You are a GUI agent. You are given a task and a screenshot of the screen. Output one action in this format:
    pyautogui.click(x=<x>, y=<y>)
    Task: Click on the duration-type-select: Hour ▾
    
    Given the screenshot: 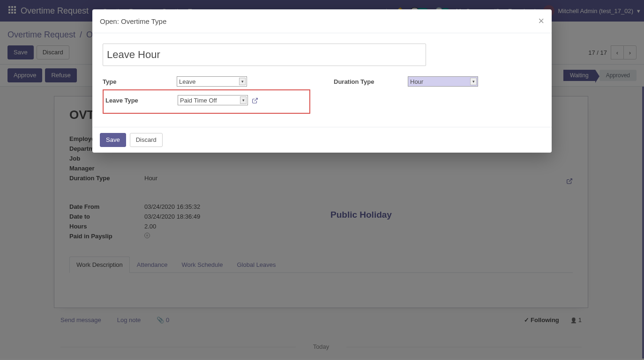 What is the action you would take?
    pyautogui.click(x=443, y=81)
    